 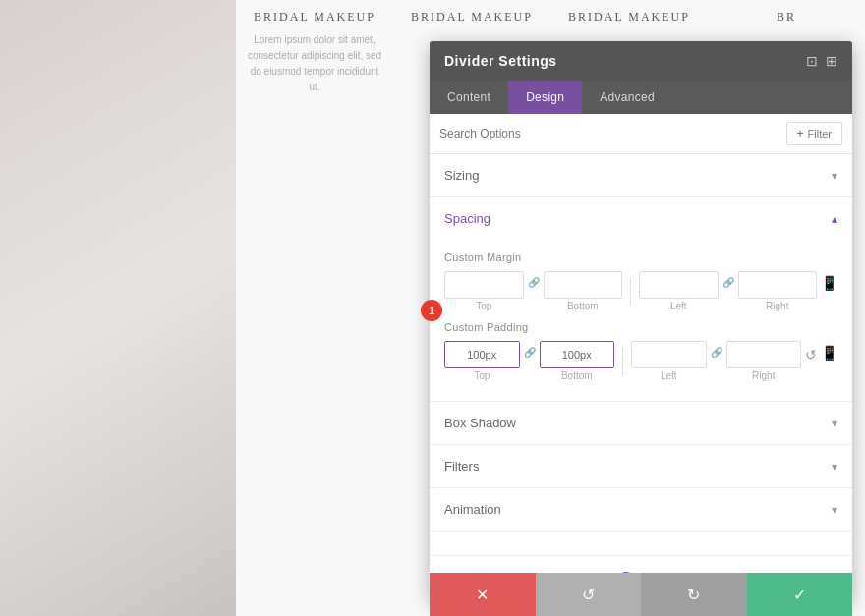 What do you see at coordinates (578, 355) in the screenshot?
I see `padding-bottom-input` at bounding box center [578, 355].